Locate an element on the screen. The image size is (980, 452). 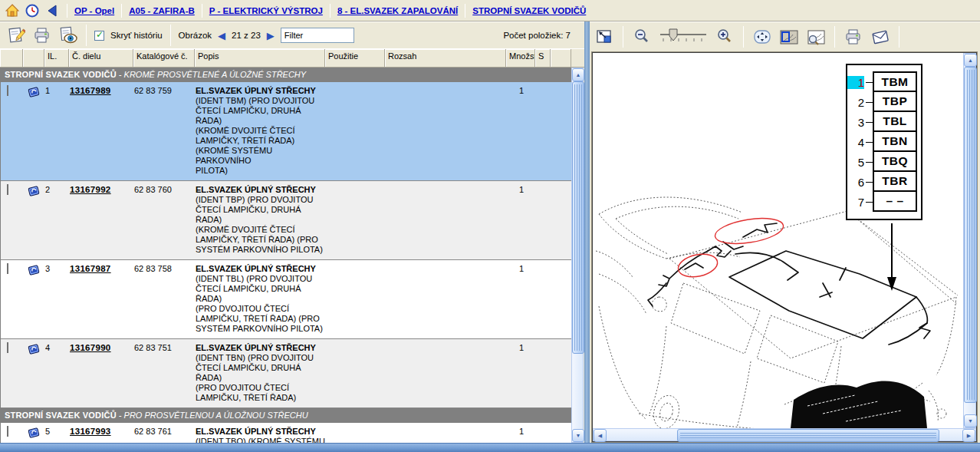
next-image-icon: ▶ is located at coordinates (271, 35).